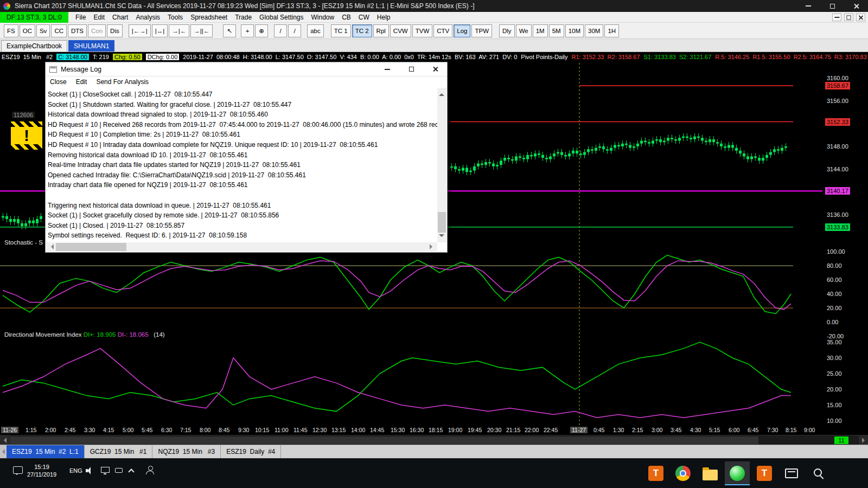  Describe the element at coordinates (400, 31) in the screenshot. I see `toolbar-cvw: CVW` at that location.